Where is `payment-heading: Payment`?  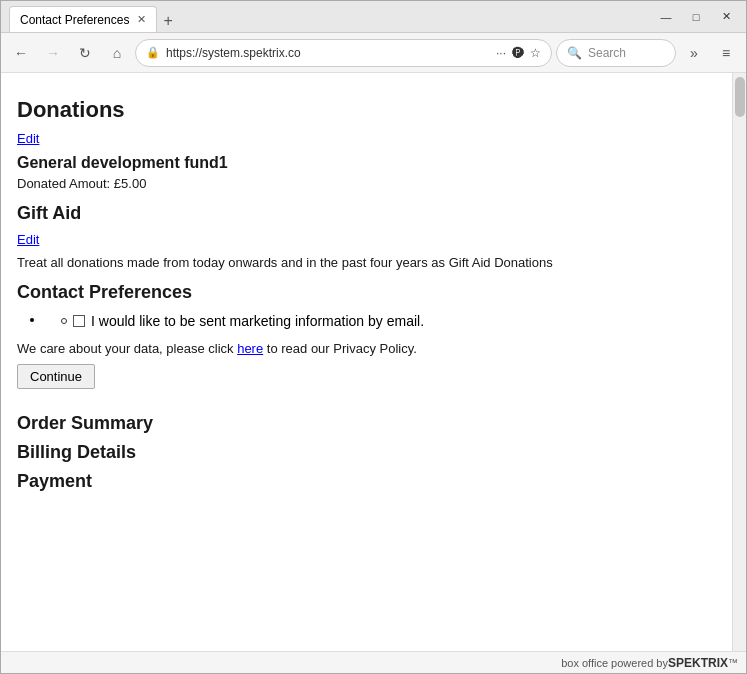
payment-heading: Payment is located at coordinates (366, 482).